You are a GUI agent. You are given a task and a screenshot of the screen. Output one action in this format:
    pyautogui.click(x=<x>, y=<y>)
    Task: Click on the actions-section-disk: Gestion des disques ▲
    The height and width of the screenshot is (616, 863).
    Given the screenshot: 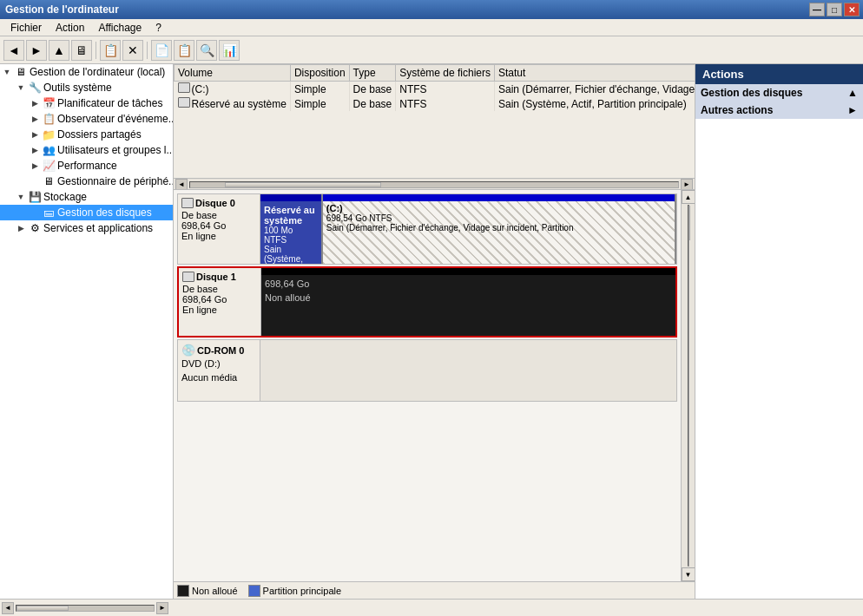 What is the action you would take?
    pyautogui.click(x=780, y=93)
    